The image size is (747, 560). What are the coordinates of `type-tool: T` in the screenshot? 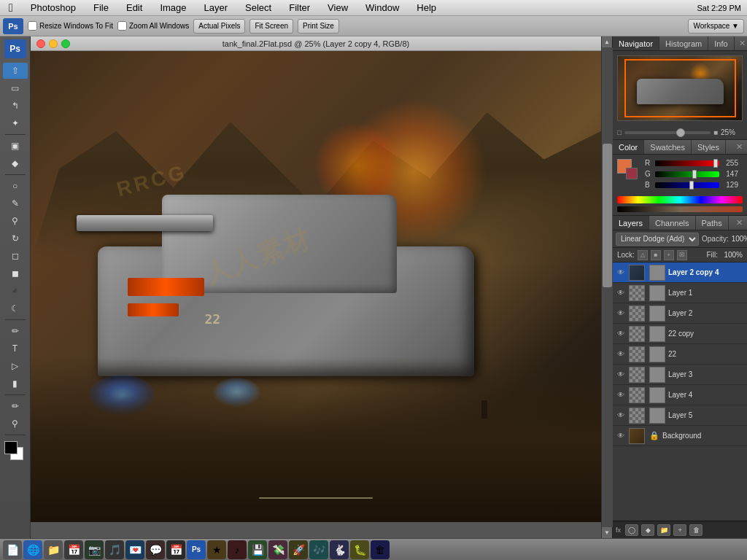 It's located at (15, 349).